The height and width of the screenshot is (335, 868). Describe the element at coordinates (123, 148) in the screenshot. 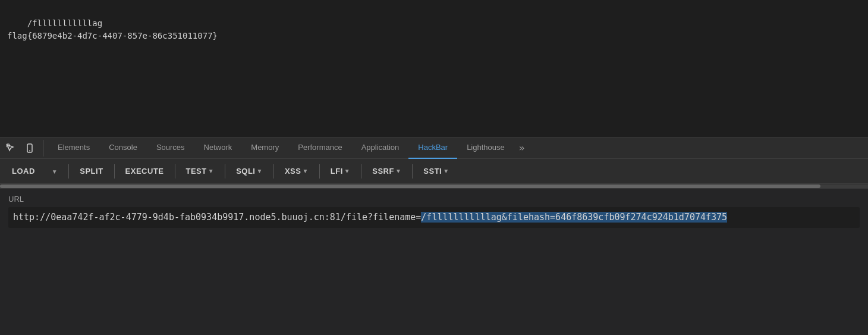

I see `tab-console: Console` at that location.